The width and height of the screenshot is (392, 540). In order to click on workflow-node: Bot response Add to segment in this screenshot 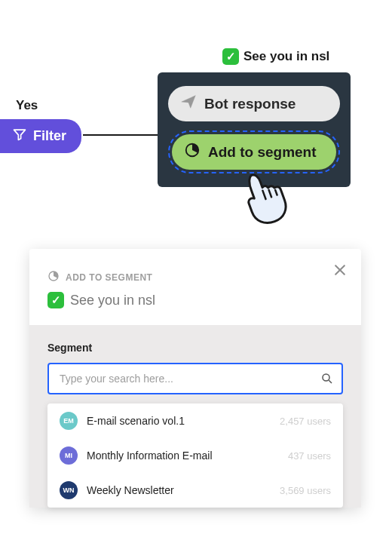, I will do `click(254, 130)`.